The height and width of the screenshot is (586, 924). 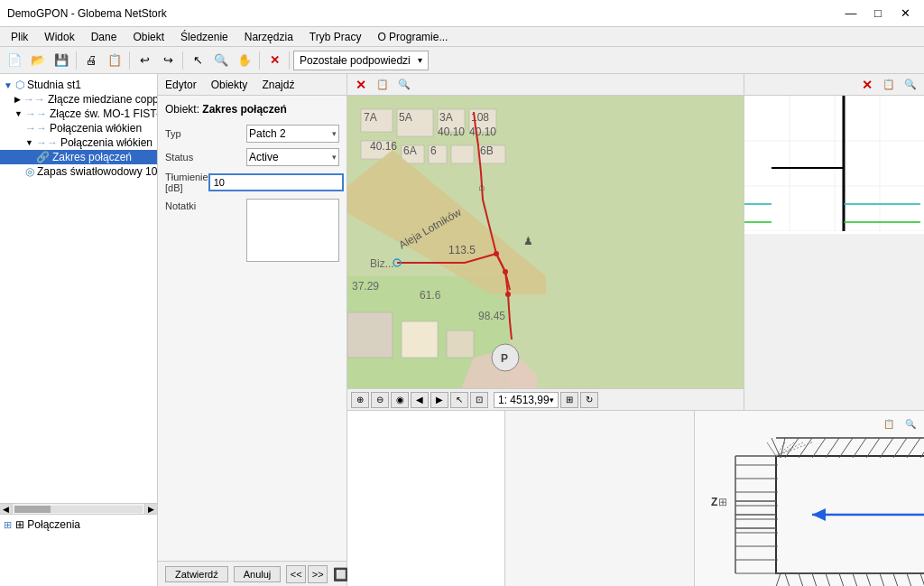 I want to click on connections-area: ⊞ ⊞ Połączenia, so click(x=79, y=550).